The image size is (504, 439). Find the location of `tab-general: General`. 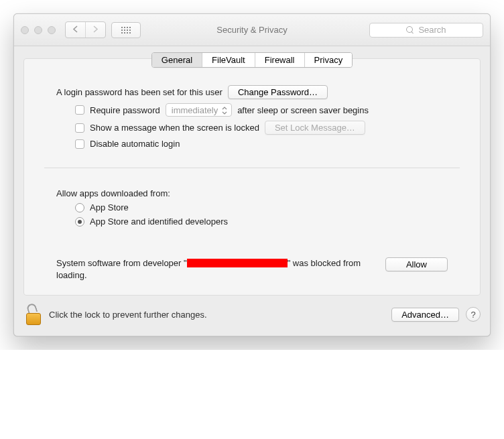

tab-general: General is located at coordinates (177, 60).